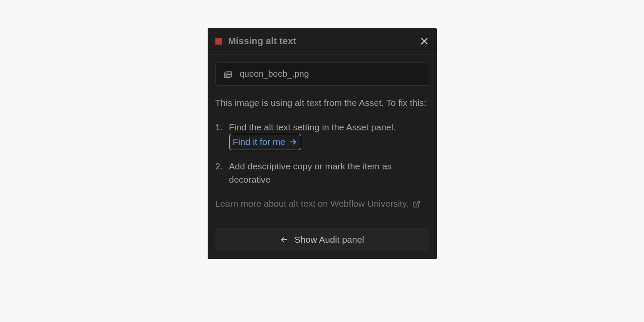  What do you see at coordinates (322, 153) in the screenshot?
I see `fix-steps-list: Find the alt text setting in the Asset p…` at bounding box center [322, 153].